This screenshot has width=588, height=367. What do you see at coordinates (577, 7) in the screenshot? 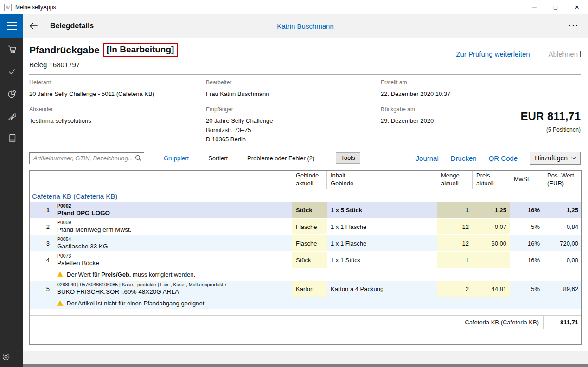
I see `close-button: ×` at bounding box center [577, 7].